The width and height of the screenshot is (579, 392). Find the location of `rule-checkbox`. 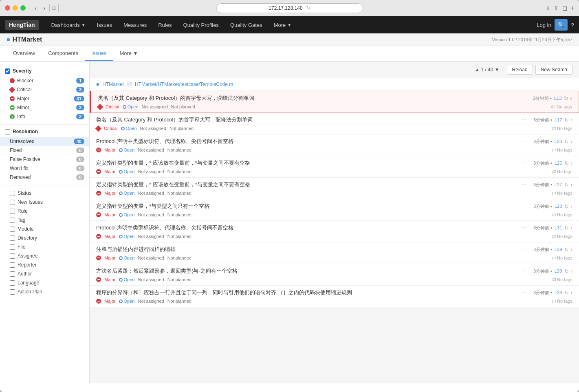

rule-checkbox is located at coordinates (12, 211).